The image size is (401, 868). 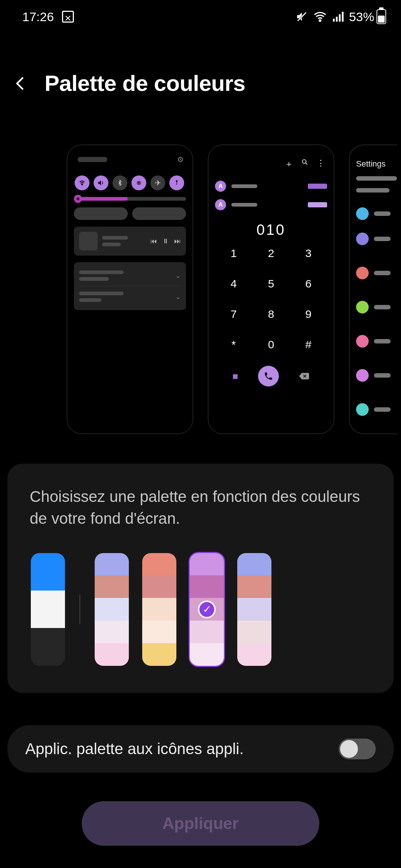 I want to click on preview-settings: Settings, so click(x=373, y=289).